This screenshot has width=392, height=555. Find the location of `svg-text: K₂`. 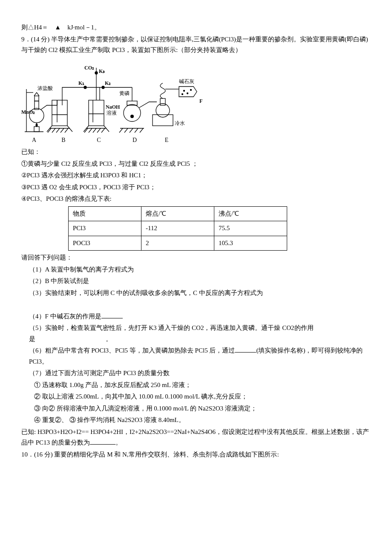

svg-text: K₂ is located at coordinates (108, 83).